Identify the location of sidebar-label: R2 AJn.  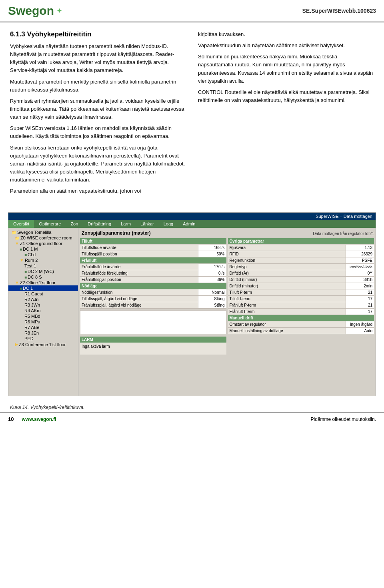
(31, 299).